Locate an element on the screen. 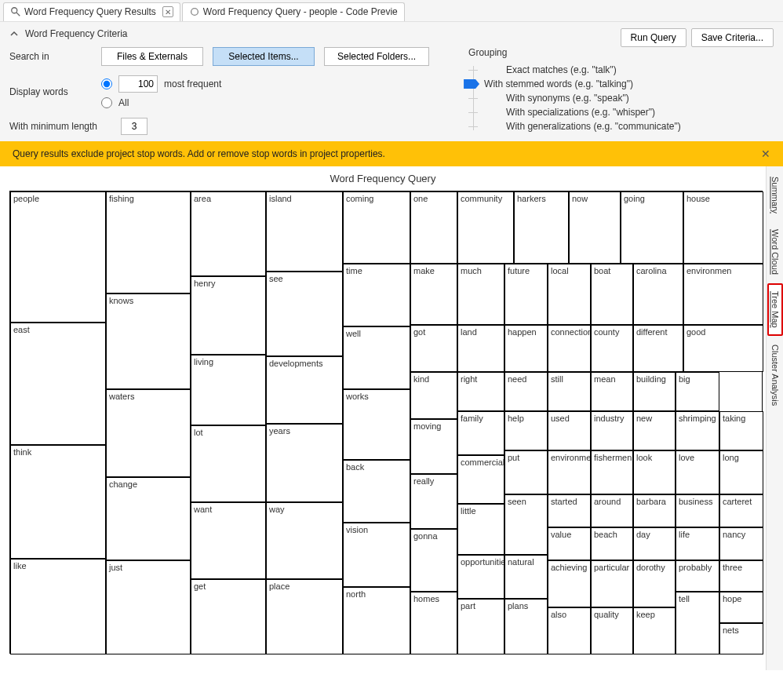 The width and height of the screenshot is (783, 700). treemap-cell: land is located at coordinates (481, 348).